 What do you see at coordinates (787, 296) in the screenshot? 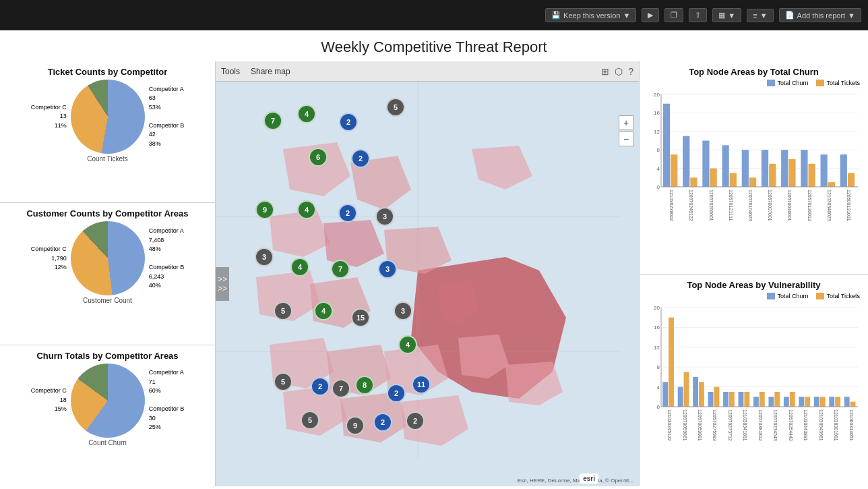
I see `legend-total-churn-2: Total Churn` at bounding box center [787, 296].